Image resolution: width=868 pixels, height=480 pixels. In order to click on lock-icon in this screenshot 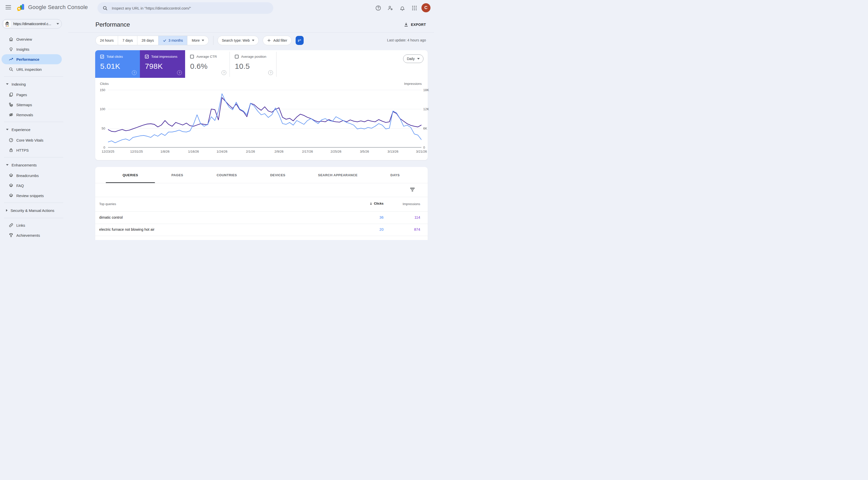, I will do `click(11, 150)`.